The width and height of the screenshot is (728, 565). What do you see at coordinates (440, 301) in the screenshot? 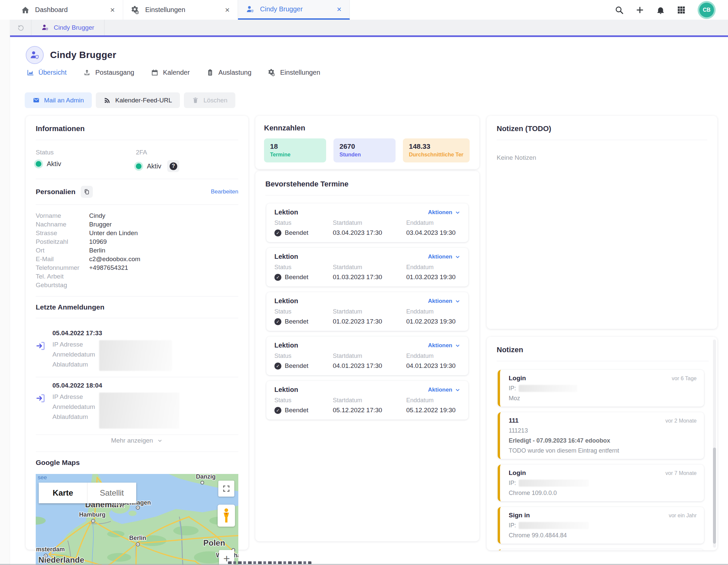
I see `menu-label: Aktionen` at bounding box center [440, 301].